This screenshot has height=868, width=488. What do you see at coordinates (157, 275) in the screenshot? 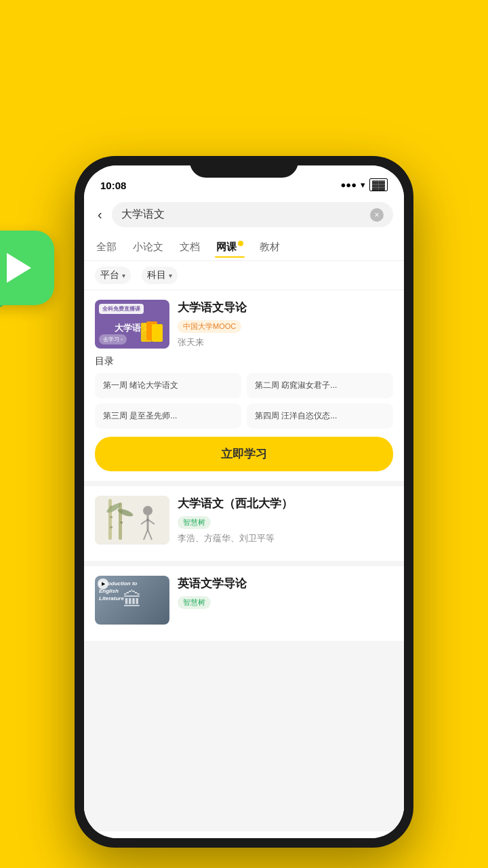
I see `subject-label: 科目` at bounding box center [157, 275].